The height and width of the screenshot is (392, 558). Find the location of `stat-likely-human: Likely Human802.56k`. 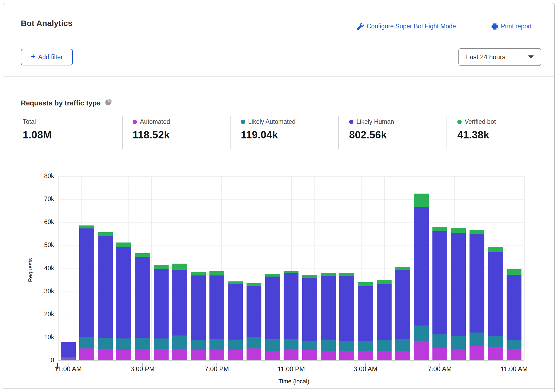

stat-likely-human: Likely Human802.56k is located at coordinates (372, 129).